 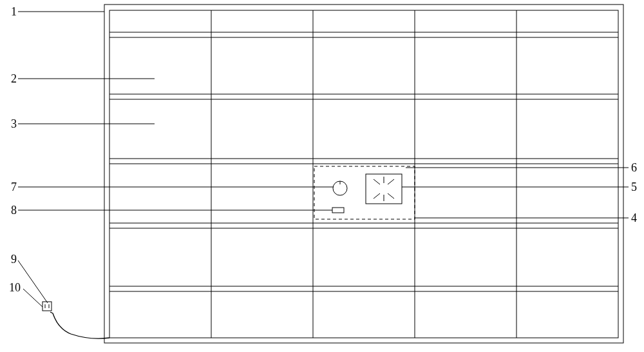 I want to click on callout-5: 5, so click(x=638, y=187).